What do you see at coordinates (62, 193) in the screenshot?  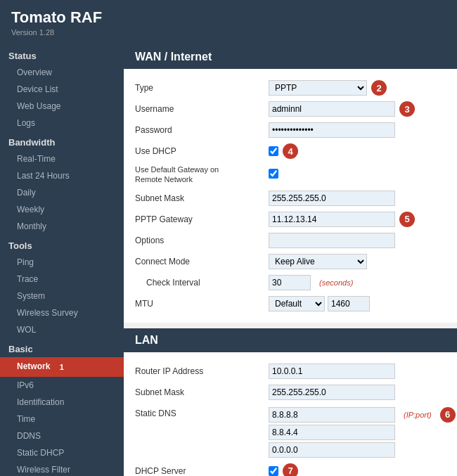 I see `sidebar-item-daily: Daily` at bounding box center [62, 193].